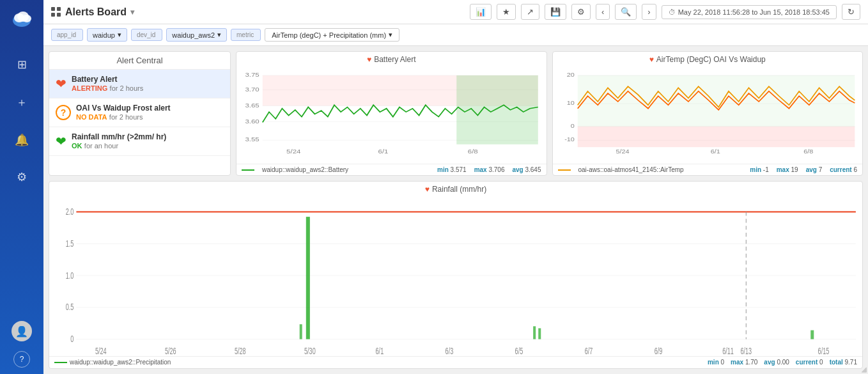  Describe the element at coordinates (728, 351) in the screenshot. I see `svg-text: 6/11` at that location.